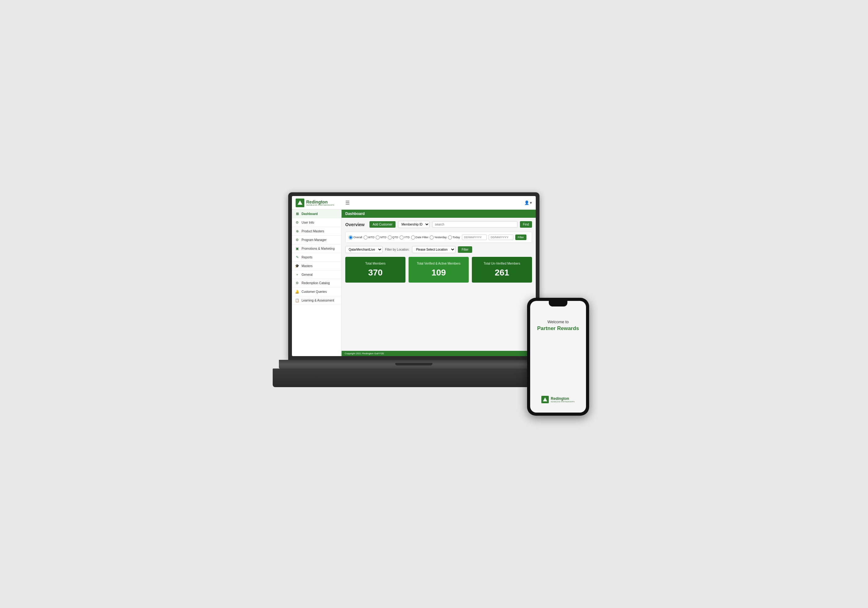 The width and height of the screenshot is (868, 608). I want to click on content-area: Overview Add Customer Membership ID Find, so click(439, 284).